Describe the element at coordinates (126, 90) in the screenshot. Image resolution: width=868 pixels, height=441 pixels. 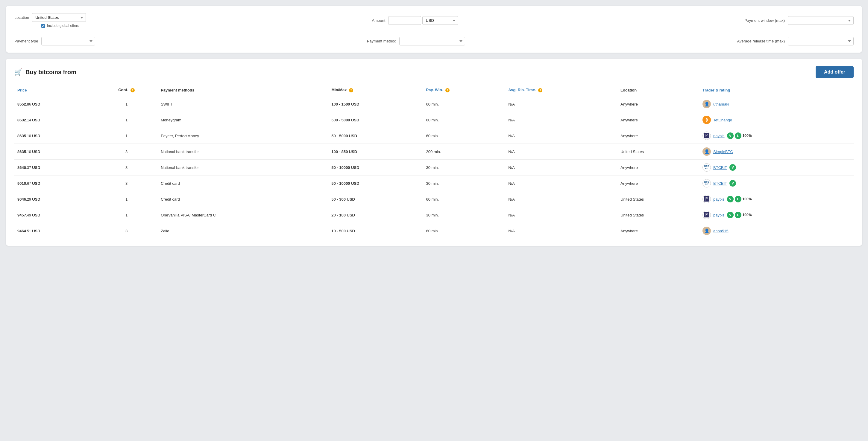
I see `th-conf: Conf. ?` at that location.